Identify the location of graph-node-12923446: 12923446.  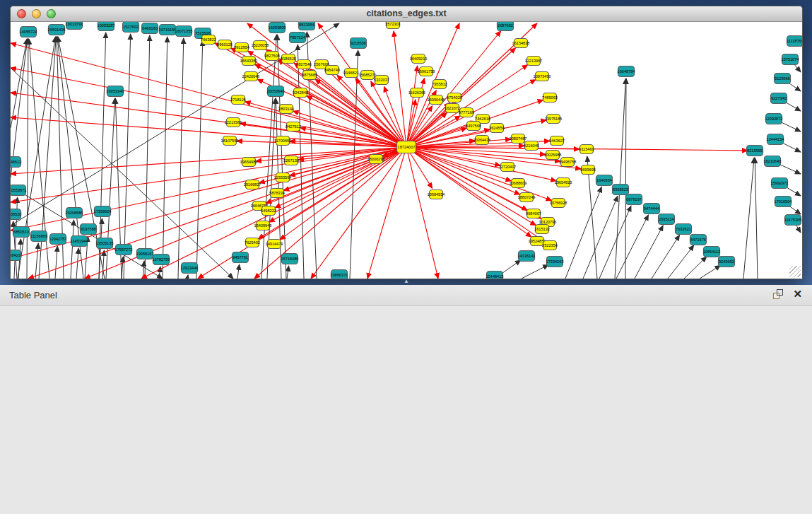
(189, 269).